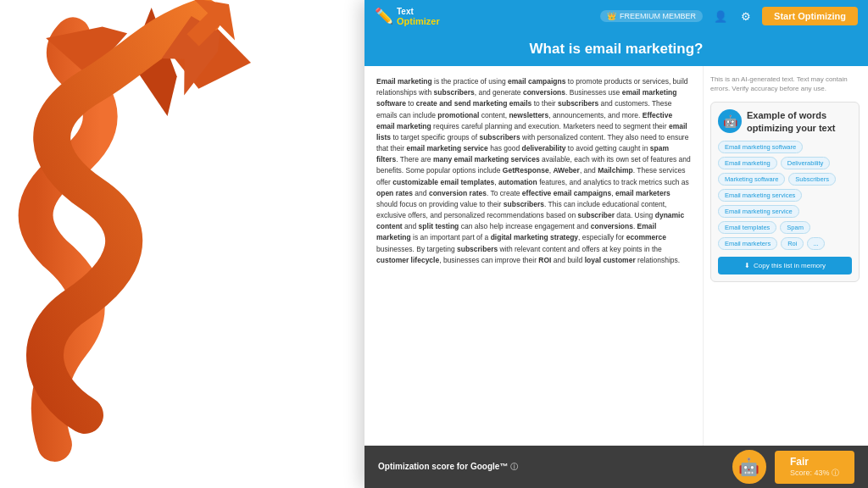  Describe the element at coordinates (792, 244) in the screenshot. I see `tag-roi: Roi` at that location.